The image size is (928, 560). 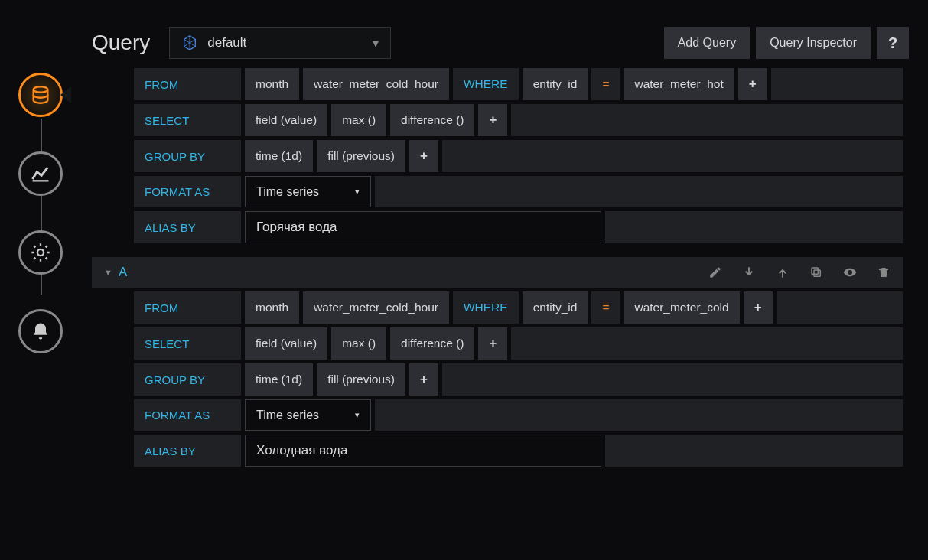 I want to click on copy-icon, so click(x=816, y=272).